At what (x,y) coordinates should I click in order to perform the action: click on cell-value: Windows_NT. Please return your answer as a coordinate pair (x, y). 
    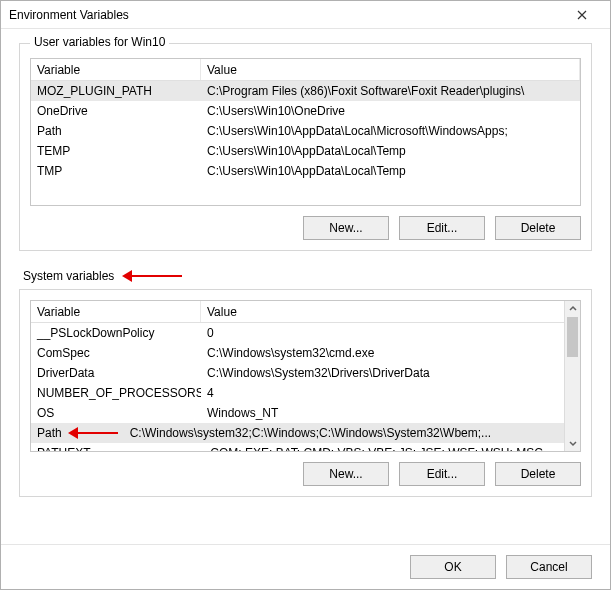
    Looking at the image, I should click on (390, 413).